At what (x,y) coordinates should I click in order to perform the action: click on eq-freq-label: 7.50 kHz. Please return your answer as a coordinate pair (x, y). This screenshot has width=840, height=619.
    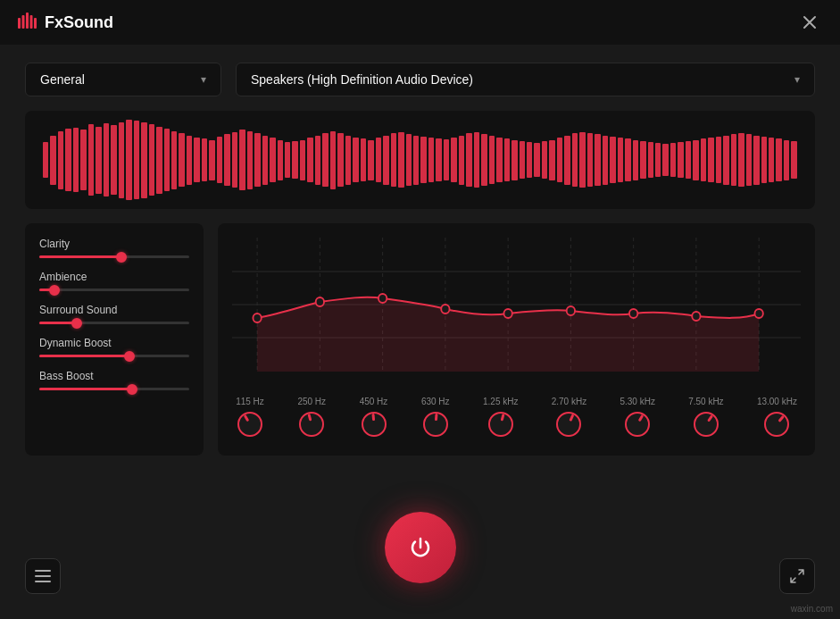
    Looking at the image, I should click on (705, 402).